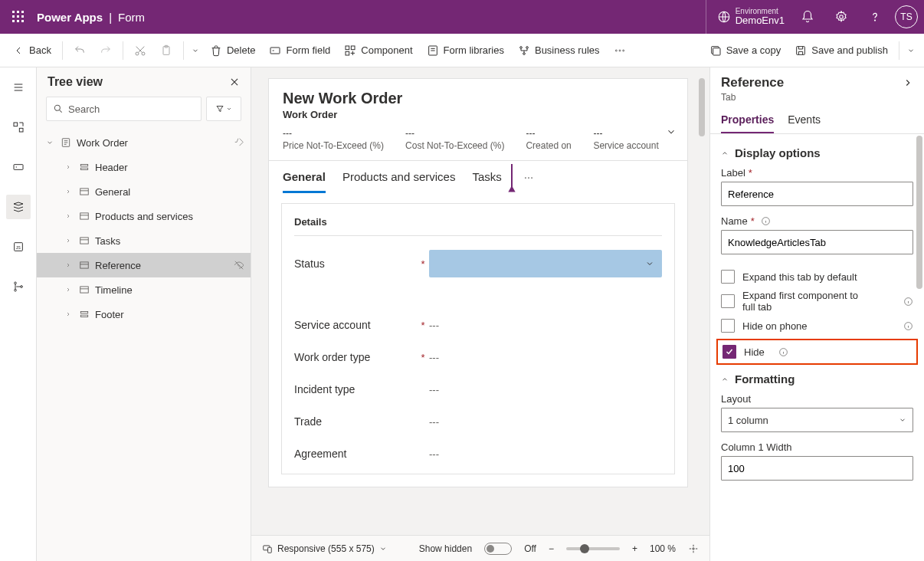 This screenshot has height=561, width=924. Describe the element at coordinates (552, 549) in the screenshot. I see `zoom-out-button: −` at that location.